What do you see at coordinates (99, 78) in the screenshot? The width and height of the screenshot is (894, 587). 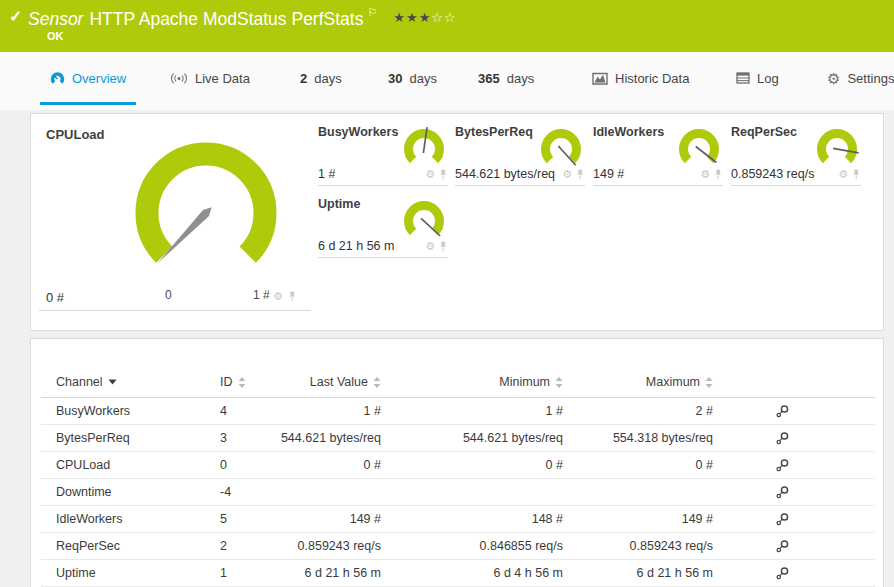 I see `tab-label: Overview` at bounding box center [99, 78].